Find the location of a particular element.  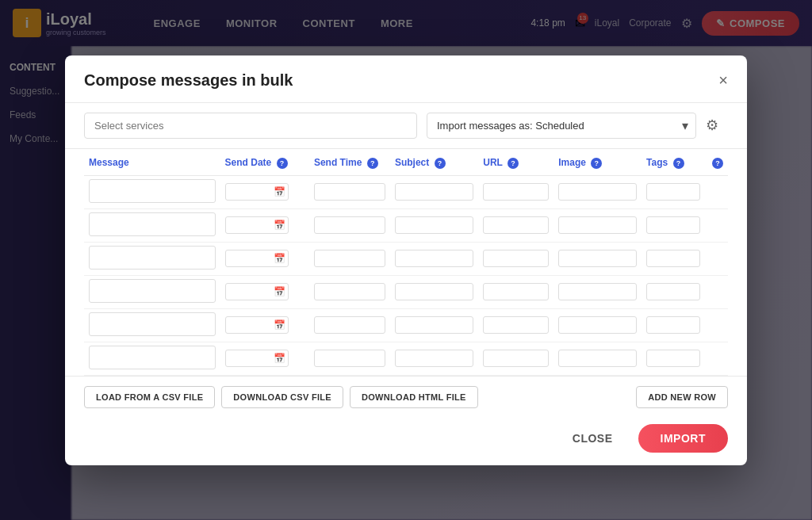

col-send-date: Send Date ? is located at coordinates (265, 162).